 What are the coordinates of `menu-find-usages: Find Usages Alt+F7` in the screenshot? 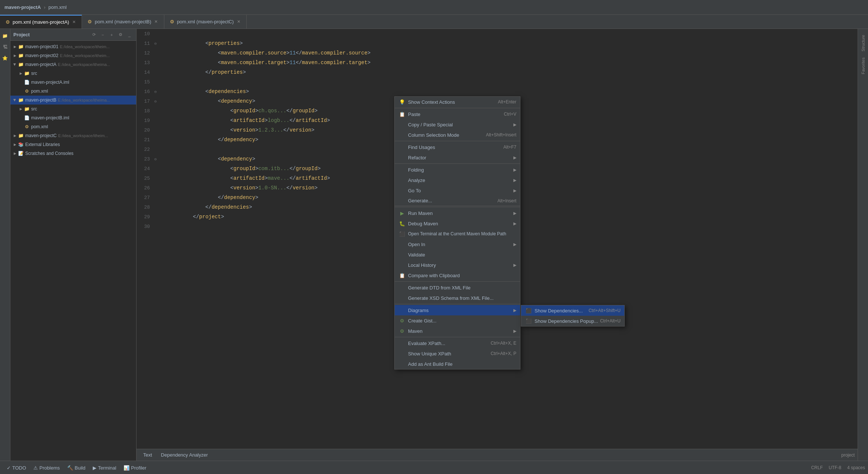 It's located at (457, 147).